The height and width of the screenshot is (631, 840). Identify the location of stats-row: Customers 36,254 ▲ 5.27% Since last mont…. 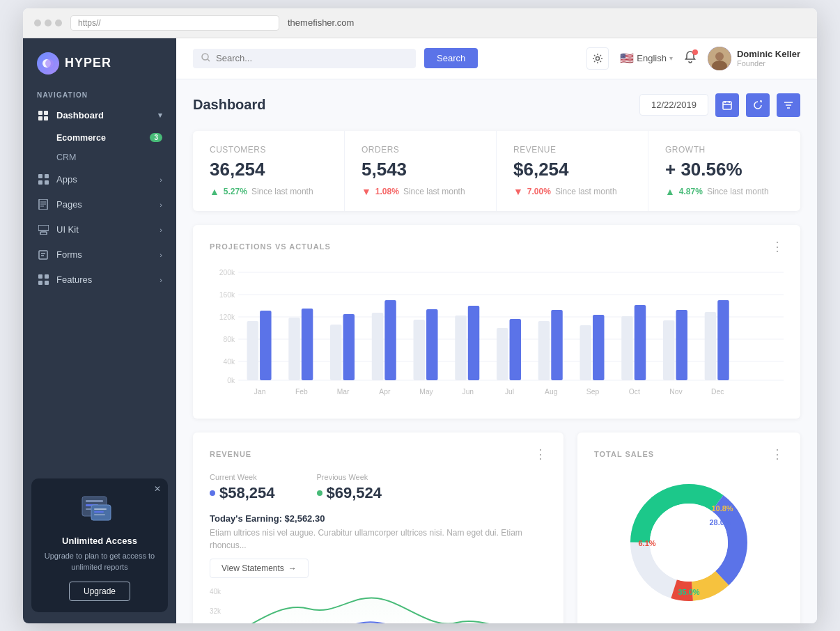
(497, 171).